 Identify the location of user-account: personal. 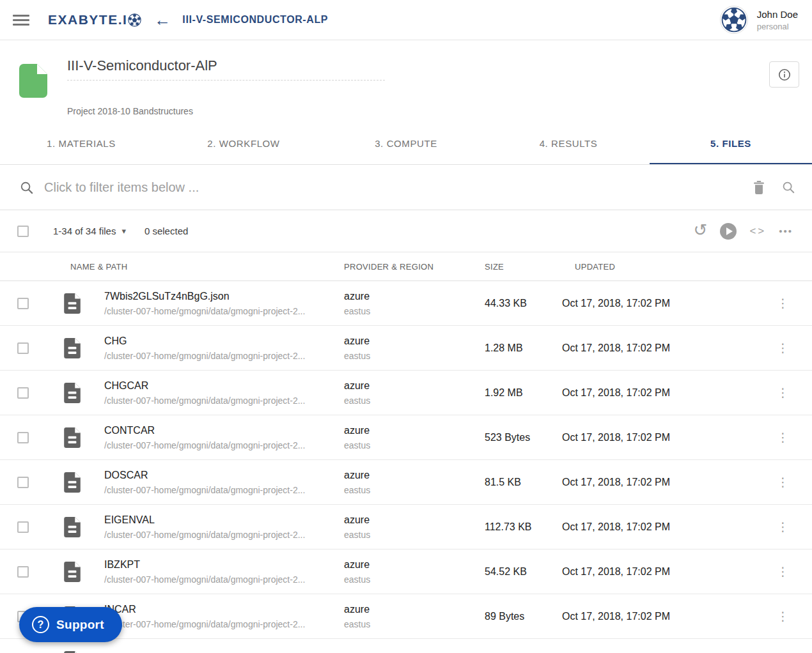
(777, 27).